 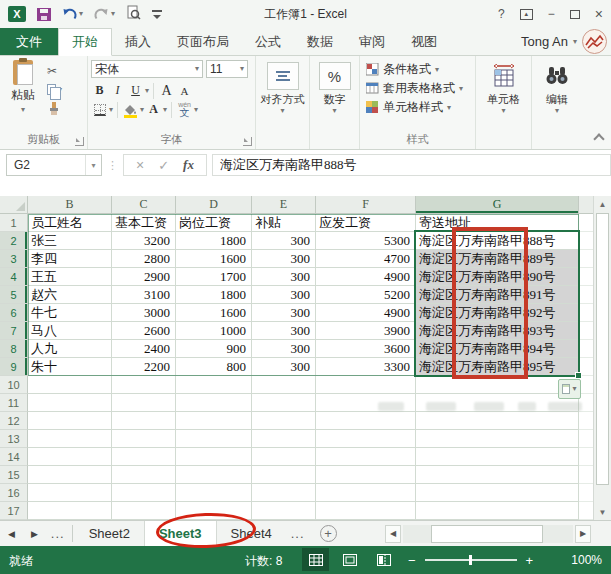 What do you see at coordinates (140, 165) in the screenshot?
I see `cancel-icon: ×` at bounding box center [140, 165].